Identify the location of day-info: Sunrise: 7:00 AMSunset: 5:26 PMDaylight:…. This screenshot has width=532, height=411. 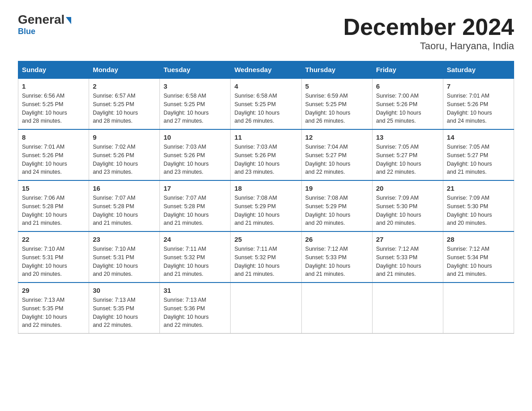
(408, 108).